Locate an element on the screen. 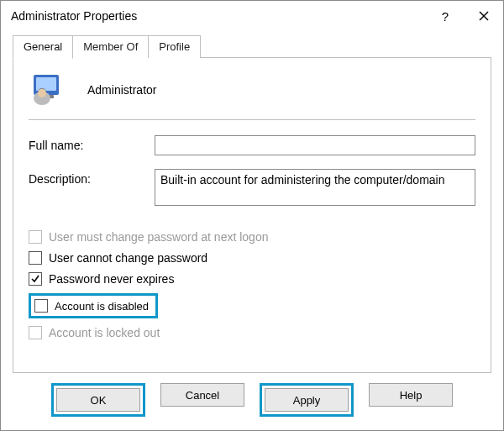 The image size is (504, 431). tab-profile: Profile is located at coordinates (175, 47).